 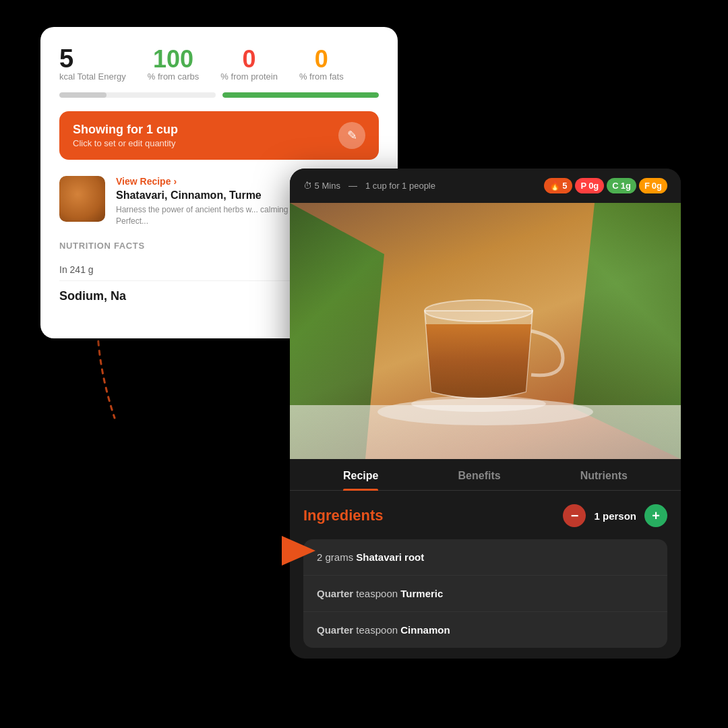 I want to click on ingredient-2-name: Turmeric, so click(x=422, y=593).